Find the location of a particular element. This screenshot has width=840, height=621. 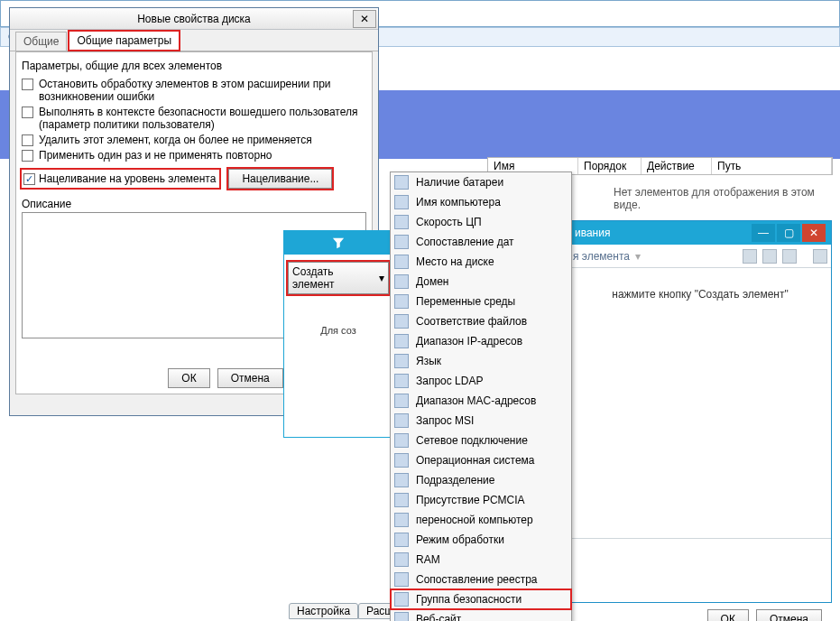

col-order: Порядок is located at coordinates (610, 166).